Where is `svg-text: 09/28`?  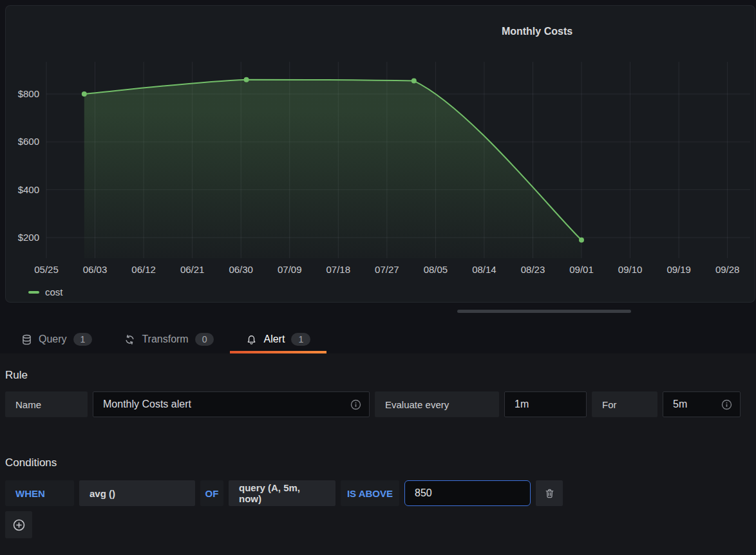
svg-text: 09/28 is located at coordinates (728, 269).